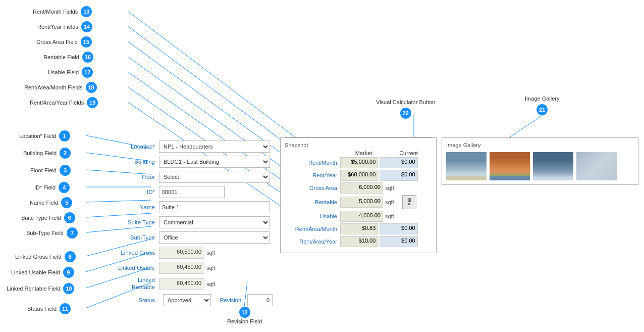 Image resolution: width=644 pixels, height=332 pixels. What do you see at coordinates (72, 233) in the screenshot?
I see `badge-7: 7` at bounding box center [72, 233].